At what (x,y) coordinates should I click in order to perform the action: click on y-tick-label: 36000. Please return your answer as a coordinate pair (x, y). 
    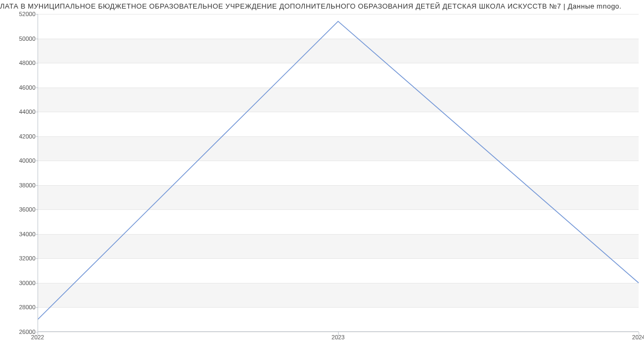
    Looking at the image, I should click on (19, 209).